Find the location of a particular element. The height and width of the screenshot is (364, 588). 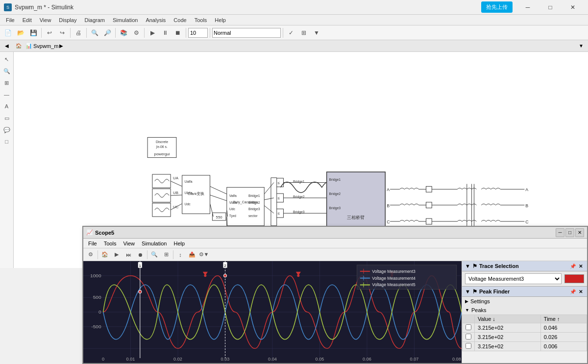

svg-text: A is located at coordinates (388, 190).